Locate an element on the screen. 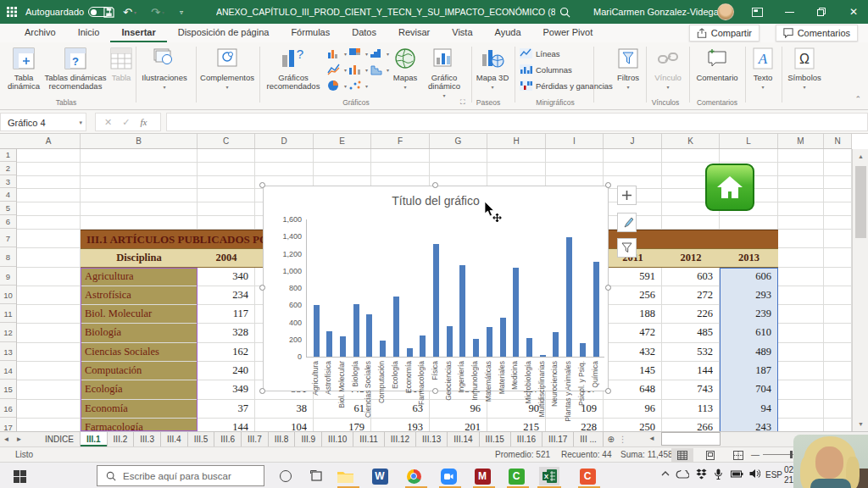 The height and width of the screenshot is (488, 868). value-cell: 250 is located at coordinates (629, 425).